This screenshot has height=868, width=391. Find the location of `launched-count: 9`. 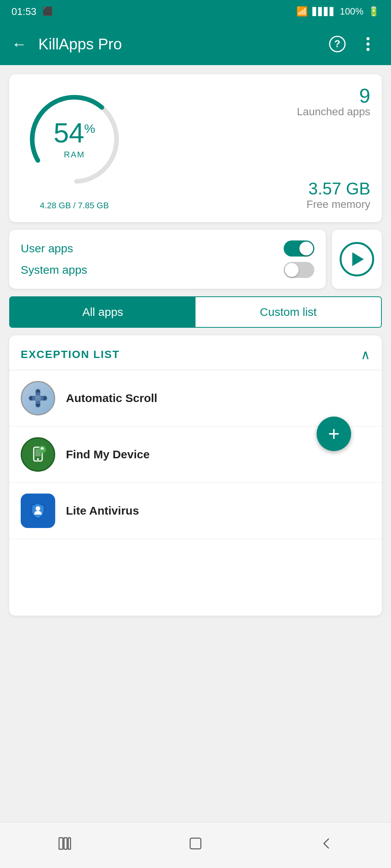

launched-count: 9 is located at coordinates (334, 96).